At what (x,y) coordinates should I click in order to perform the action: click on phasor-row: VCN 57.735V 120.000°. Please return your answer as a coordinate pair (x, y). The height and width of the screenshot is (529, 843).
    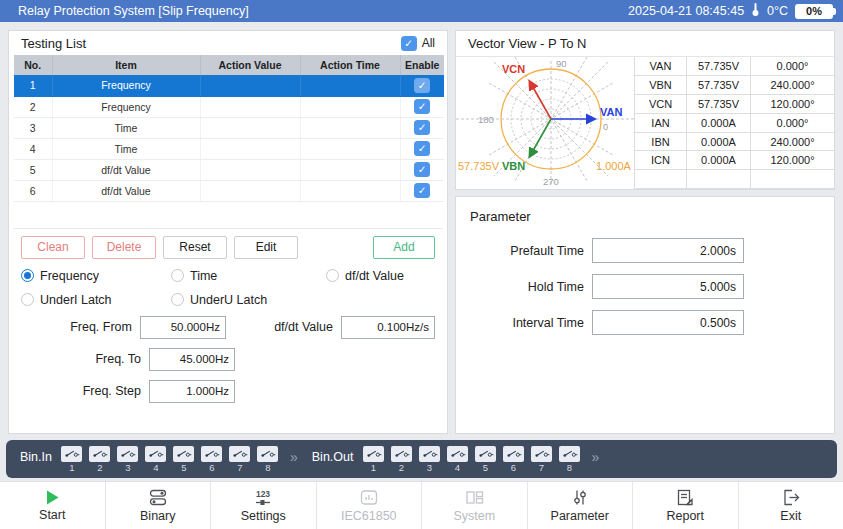
    Looking at the image, I should click on (735, 104).